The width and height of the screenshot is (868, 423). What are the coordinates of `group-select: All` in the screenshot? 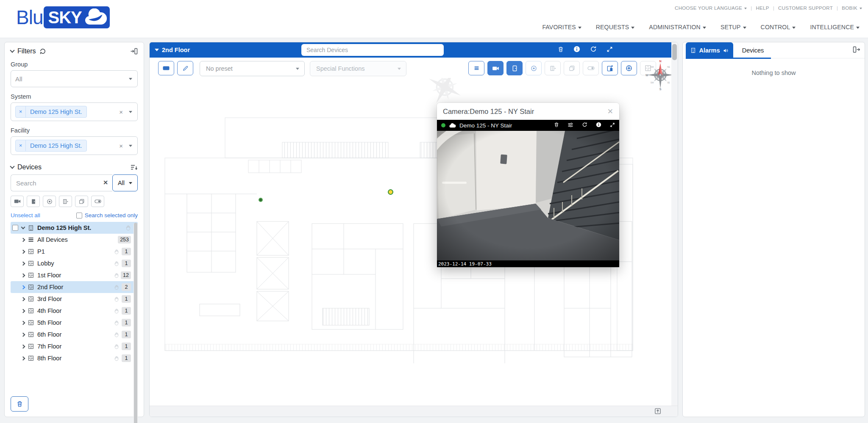 It's located at (74, 79).